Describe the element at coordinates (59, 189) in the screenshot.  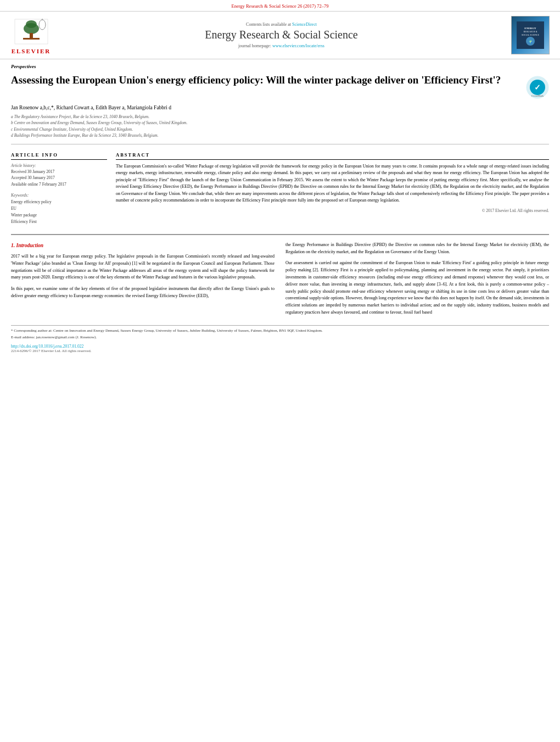
I see `article-info-col: ARTICLE INFO Article history: Received 3…` at that location.